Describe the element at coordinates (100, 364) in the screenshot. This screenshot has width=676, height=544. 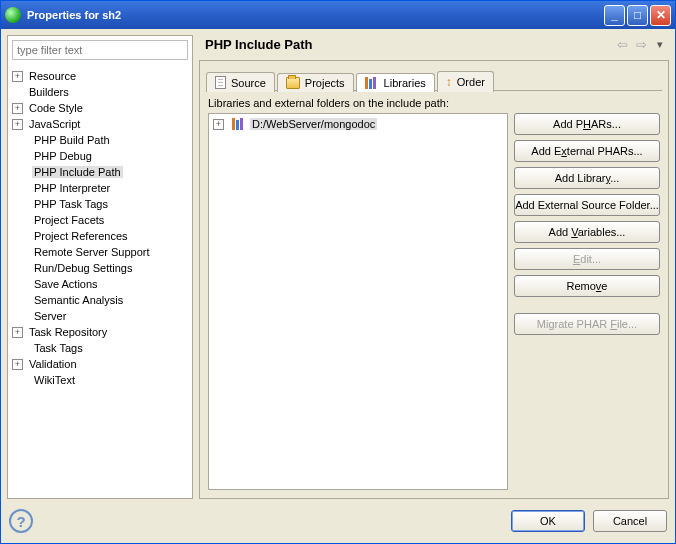
I see `tree-item-validation: +Validation` at that location.